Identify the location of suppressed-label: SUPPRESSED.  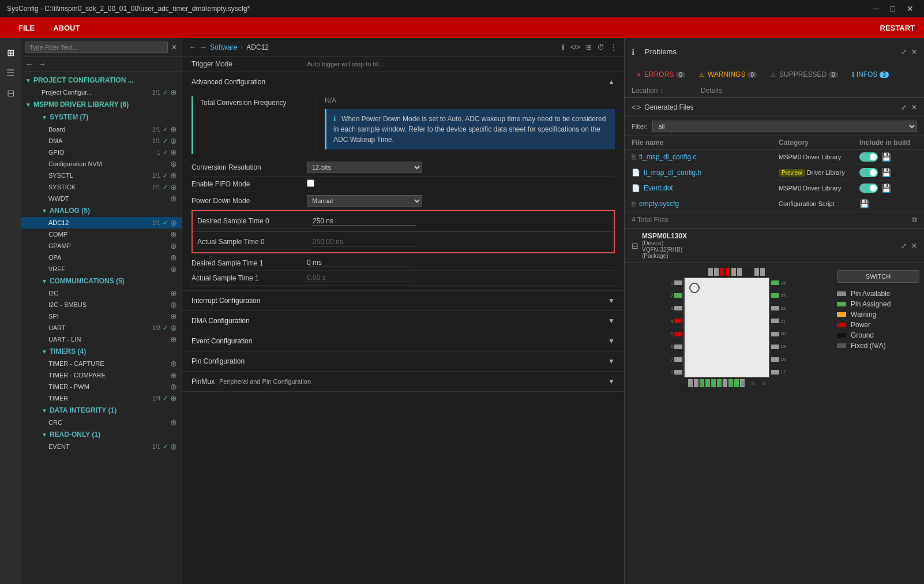
(803, 74).